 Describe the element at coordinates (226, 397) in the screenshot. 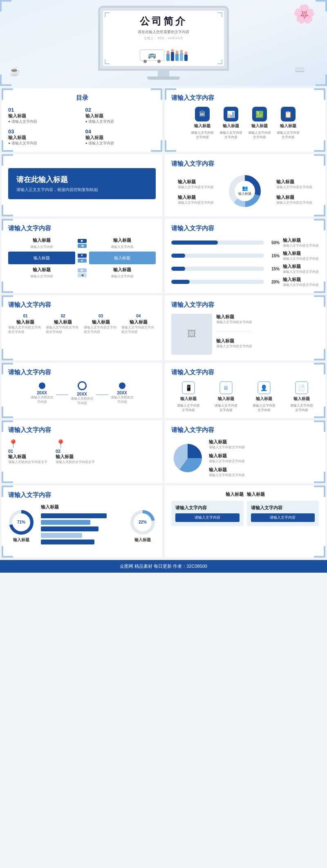

I see `icon4-item-2: 🖥 输入标题 请输入文字内容文字内容` at that location.